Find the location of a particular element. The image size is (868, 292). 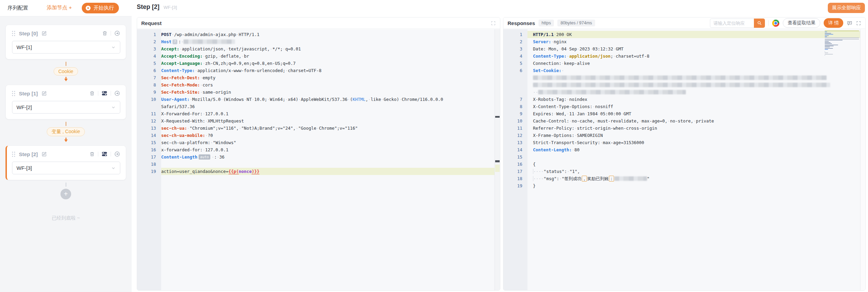

step-connector: 变量 , Cookie is located at coordinates (66, 132).